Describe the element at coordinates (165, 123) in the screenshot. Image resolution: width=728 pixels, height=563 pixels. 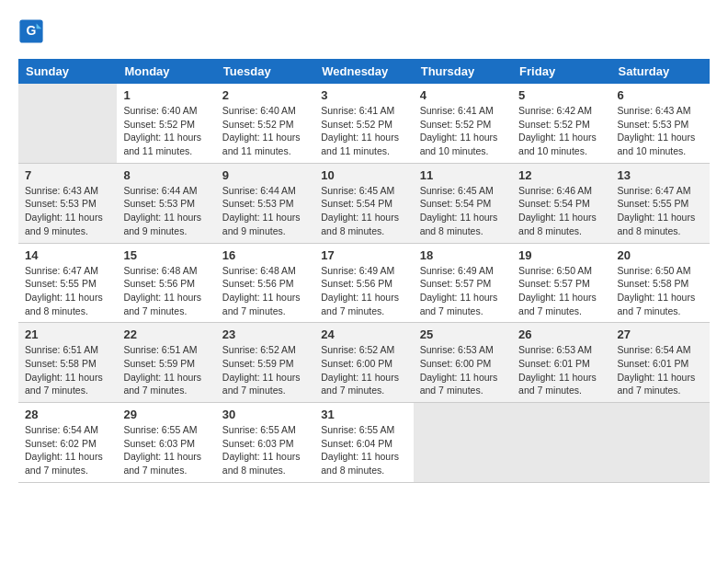
I see `calendar-cell: 1Sunrise: 6:40 AMSunset: 5:52 PMDaylight…` at that location.